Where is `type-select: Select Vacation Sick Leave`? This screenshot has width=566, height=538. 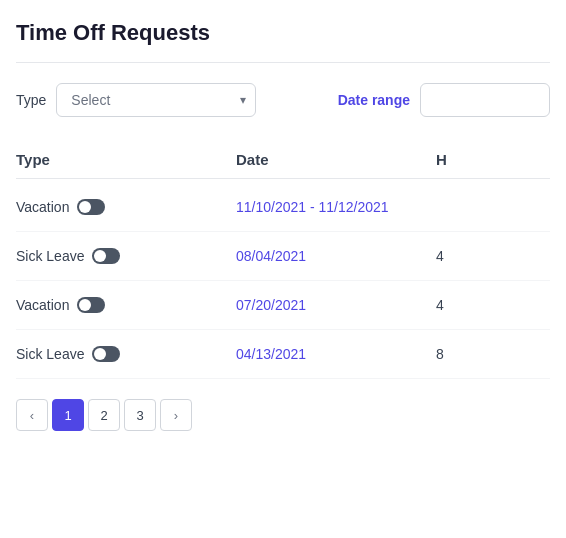 type-select: Select Vacation Sick Leave is located at coordinates (156, 100).